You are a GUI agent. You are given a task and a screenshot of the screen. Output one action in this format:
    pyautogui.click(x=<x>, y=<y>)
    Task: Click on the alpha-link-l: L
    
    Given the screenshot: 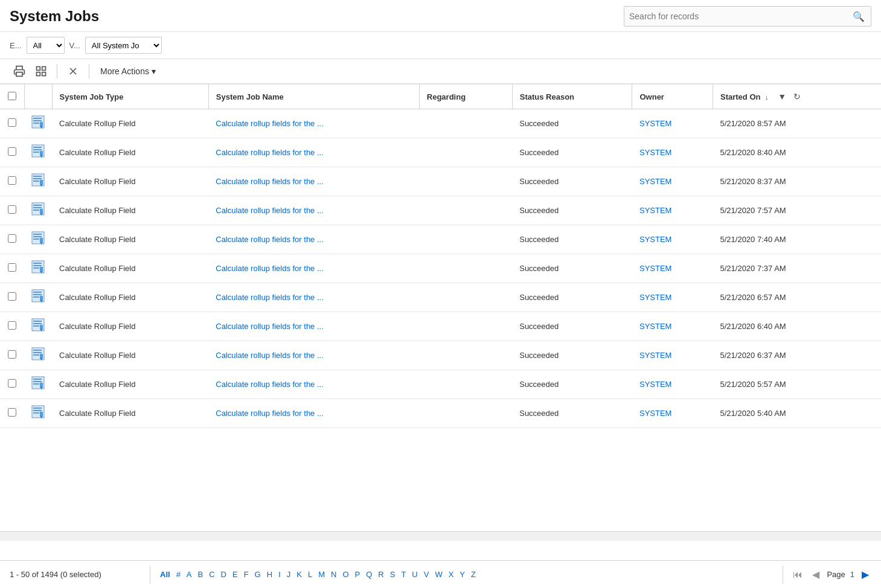 What is the action you would take?
    pyautogui.click(x=310, y=575)
    